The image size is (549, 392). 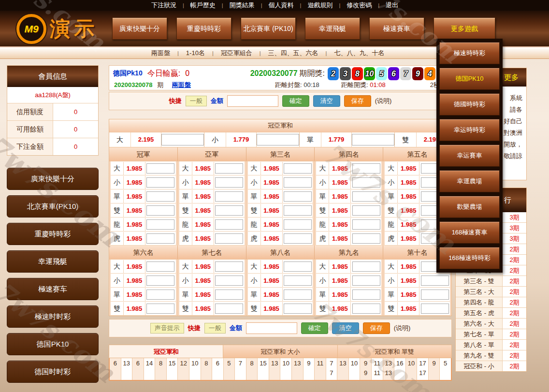 I want to click on sidebar-game-button: 廣東快樂十分, so click(x=53, y=179).